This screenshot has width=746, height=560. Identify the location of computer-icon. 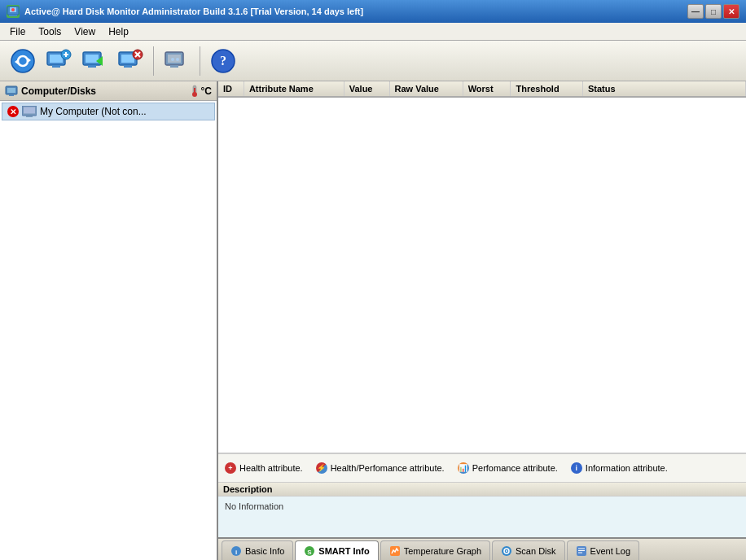
(29, 112).